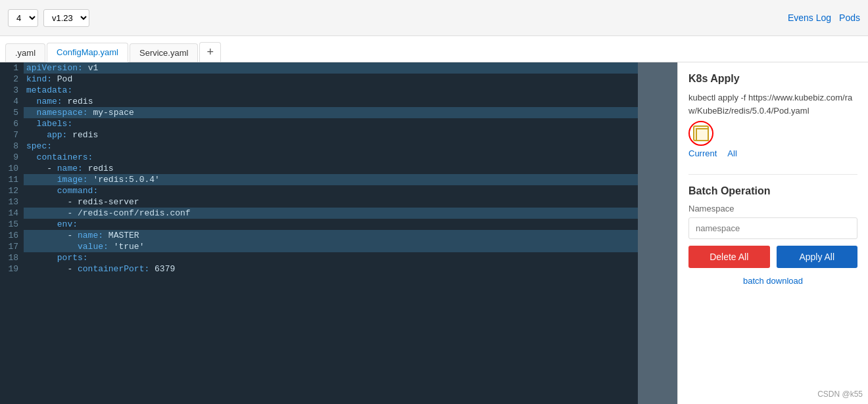  What do you see at coordinates (773, 257) in the screenshot?
I see `action-buttons: Delete All Apply All` at bounding box center [773, 257].